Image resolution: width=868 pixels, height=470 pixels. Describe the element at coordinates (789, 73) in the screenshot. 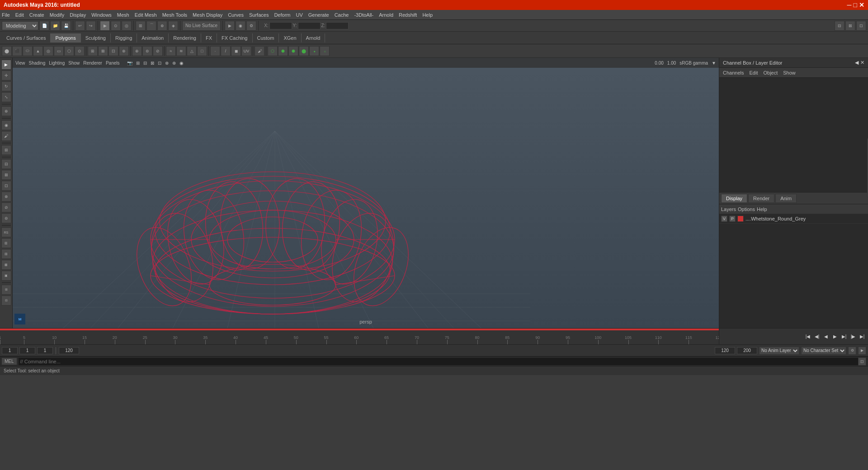

I see `cb-show: Show` at that location.